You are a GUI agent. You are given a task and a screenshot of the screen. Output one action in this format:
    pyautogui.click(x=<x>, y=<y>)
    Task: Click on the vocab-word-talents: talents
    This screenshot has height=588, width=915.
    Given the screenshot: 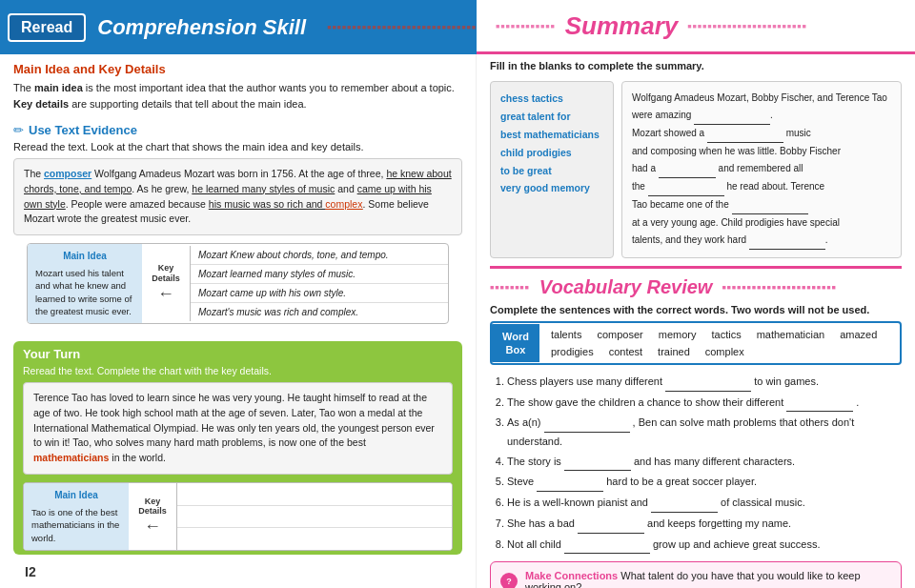 What is the action you would take?
    pyautogui.click(x=566, y=335)
    